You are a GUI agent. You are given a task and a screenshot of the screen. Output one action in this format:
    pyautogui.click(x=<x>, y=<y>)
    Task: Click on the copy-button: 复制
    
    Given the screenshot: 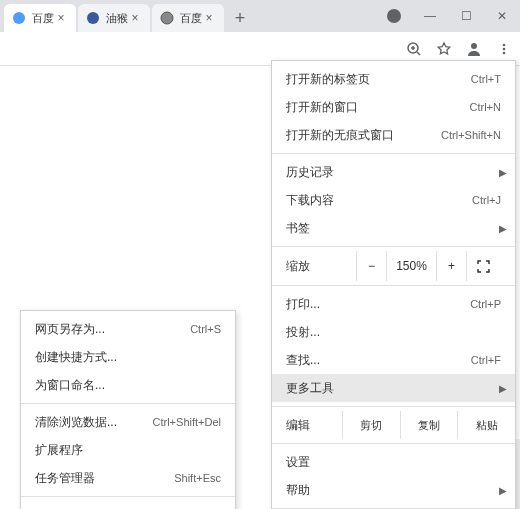 What is the action you would take?
    pyautogui.click(x=429, y=425)
    